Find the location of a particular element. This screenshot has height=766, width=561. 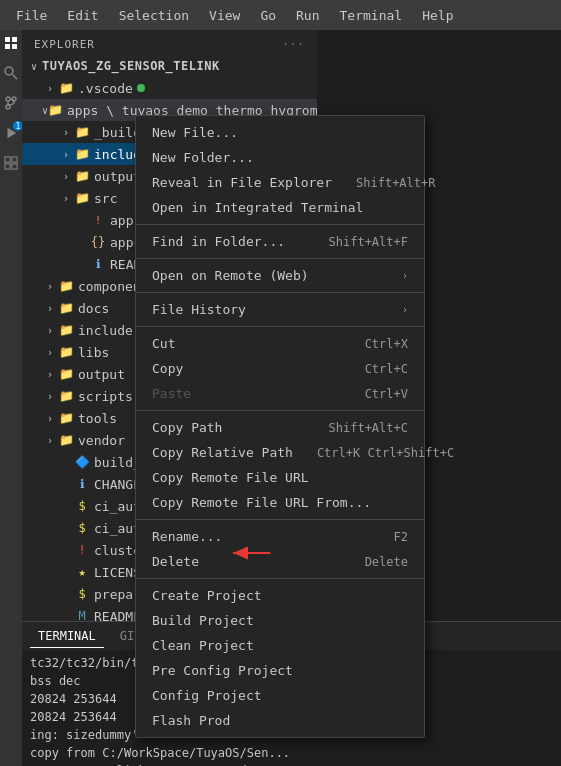

menu-file: File is located at coordinates (32, 16).